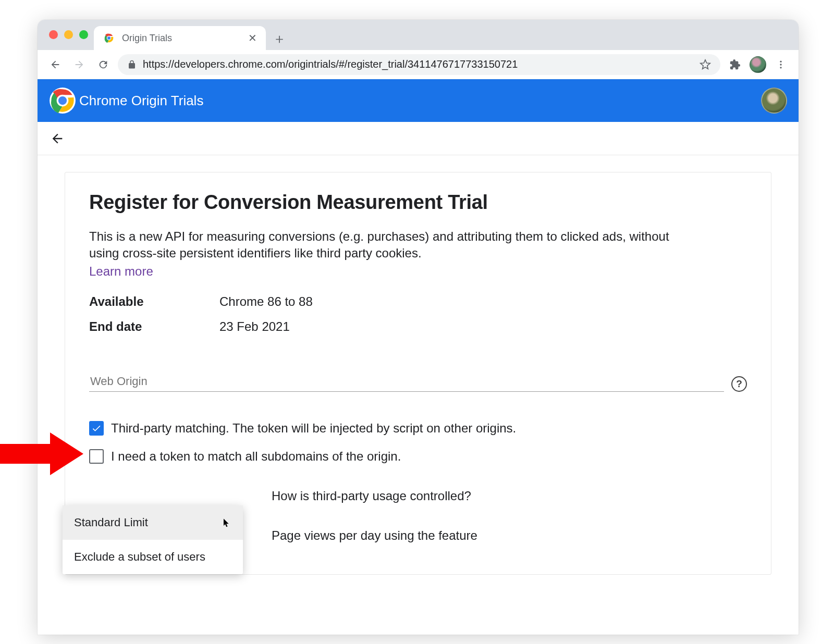  I want to click on reload-button, so click(103, 65).